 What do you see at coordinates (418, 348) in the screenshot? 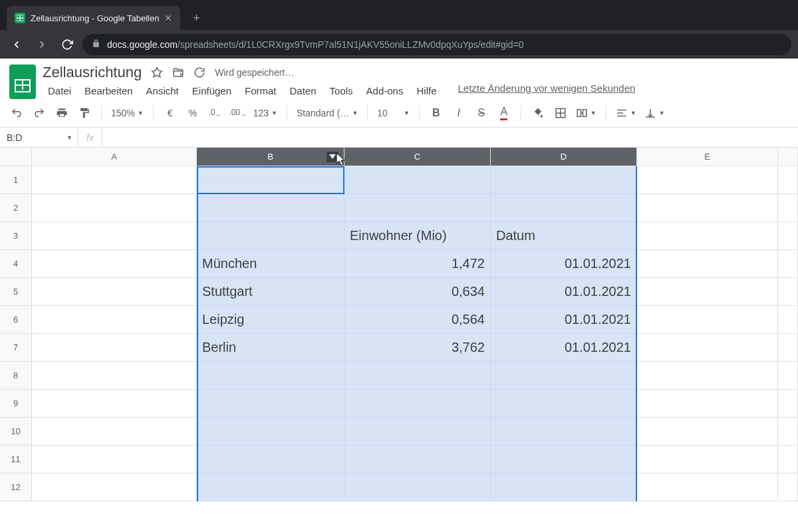
I see `cell-c7: 3,762` at bounding box center [418, 348].